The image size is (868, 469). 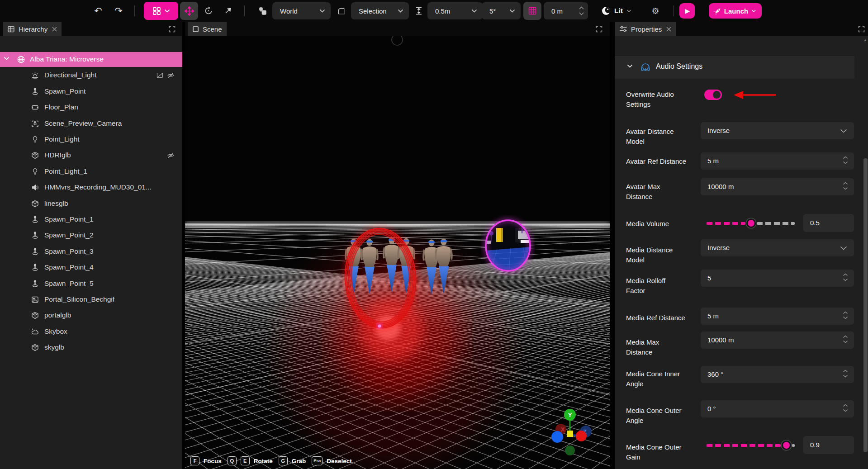 What do you see at coordinates (91, 124) in the screenshot?
I see `hierarchy-item-scene-preview-camera: Scene_Preview_Camera` at bounding box center [91, 124].